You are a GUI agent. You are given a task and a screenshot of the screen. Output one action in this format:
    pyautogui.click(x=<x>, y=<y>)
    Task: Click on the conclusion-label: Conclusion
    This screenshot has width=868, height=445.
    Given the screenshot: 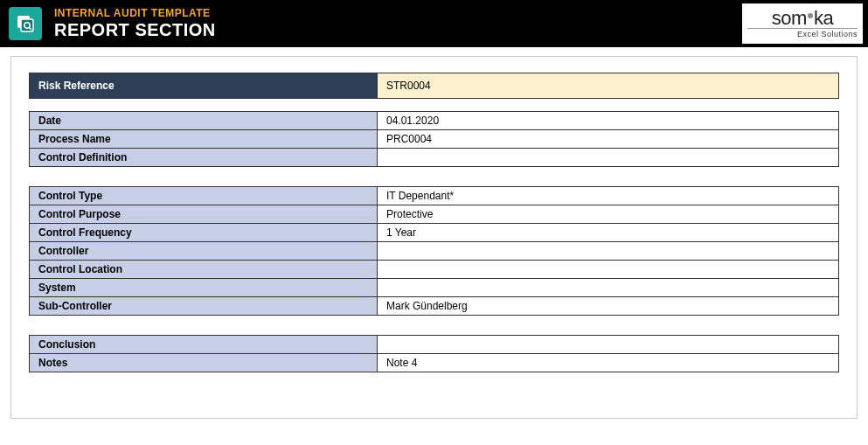 What is the action you would take?
    pyautogui.click(x=204, y=344)
    